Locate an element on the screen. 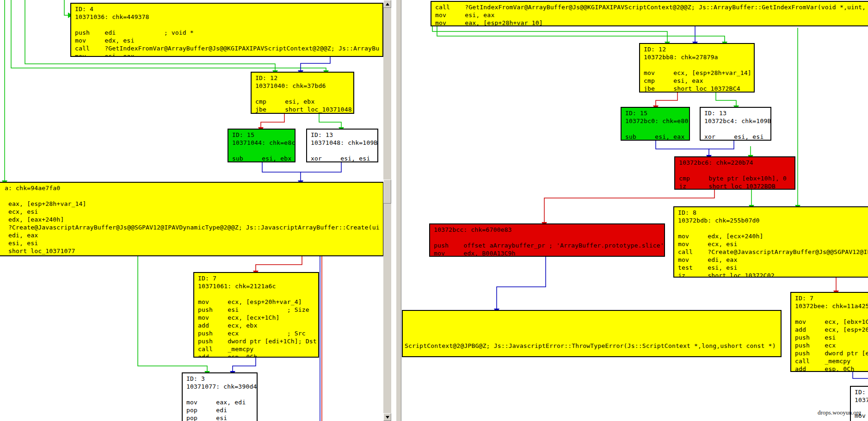 This screenshot has height=421, width=868. block-left-id4: ID: 410371036: chk=449378push edi ; void… is located at coordinates (227, 30).